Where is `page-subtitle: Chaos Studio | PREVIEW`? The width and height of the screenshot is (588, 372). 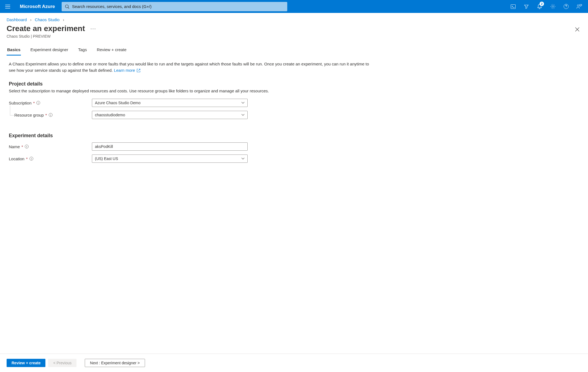 page-subtitle: Chaos Studio | PREVIEW is located at coordinates (294, 36).